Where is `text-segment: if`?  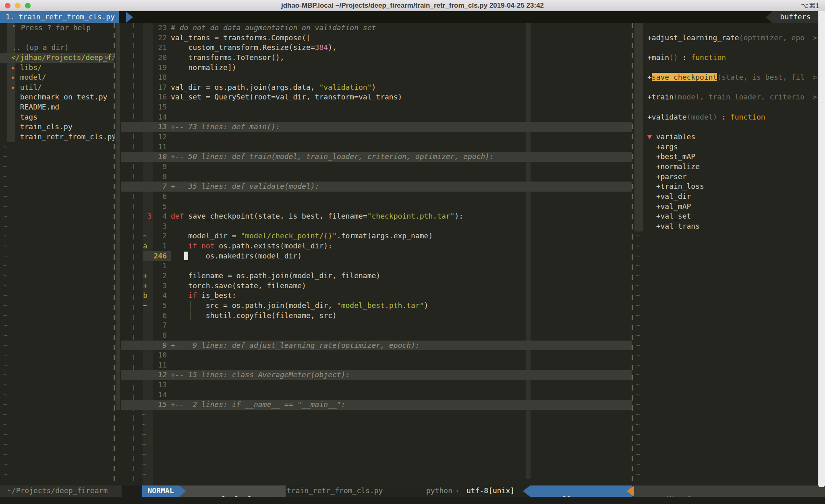 text-segment: if is located at coordinates (193, 295).